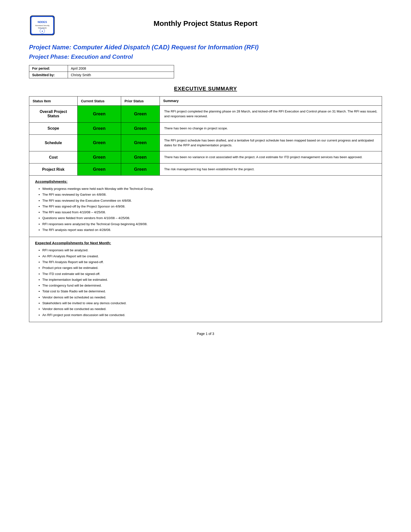 The height and width of the screenshot is (532, 411). What do you see at coordinates (209, 189) in the screenshot?
I see `list-item: Weekly progress meetings were held each …` at bounding box center [209, 189].